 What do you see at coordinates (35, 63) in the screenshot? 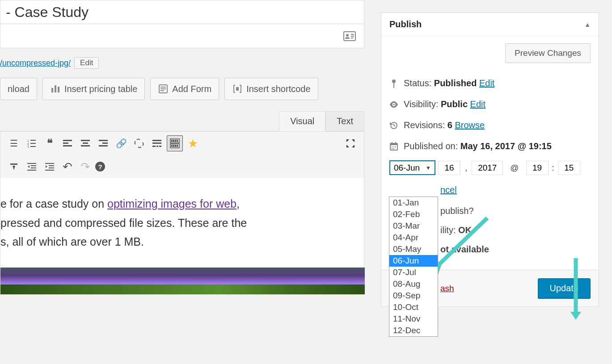
I see `permalink-link: /uncompressed-jpg/` at bounding box center [35, 63].